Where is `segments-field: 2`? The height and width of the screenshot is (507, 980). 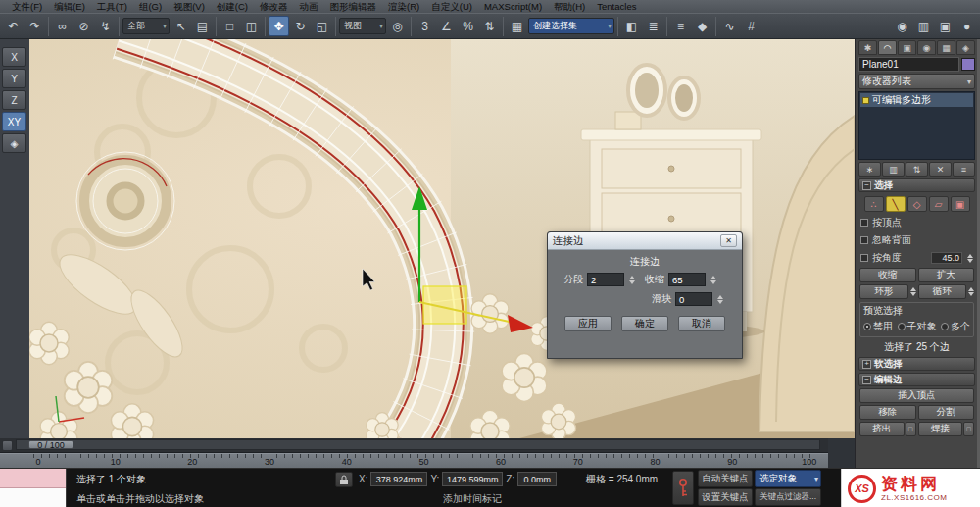 segments-field: 2 is located at coordinates (606, 279).